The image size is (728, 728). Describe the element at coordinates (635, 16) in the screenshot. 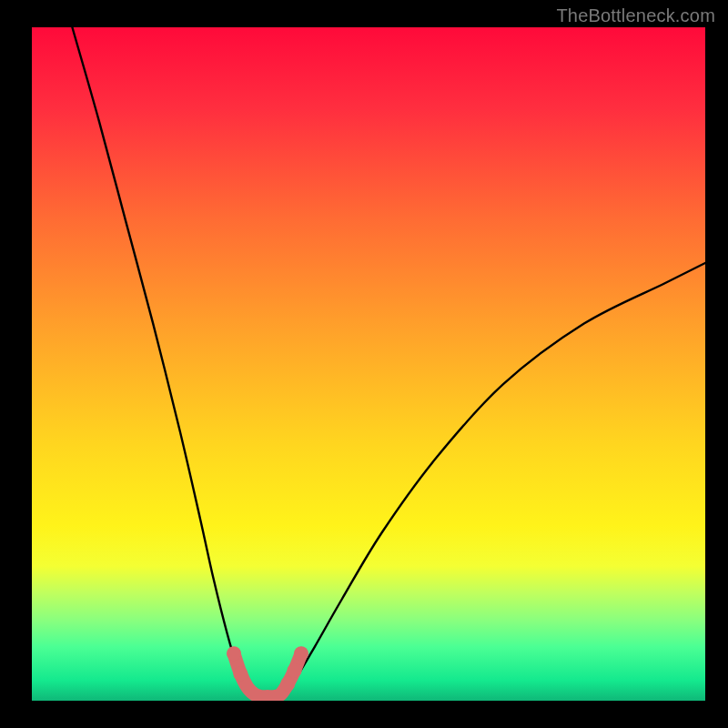

I see `watermark-text: TheBottleneck.com` at that location.